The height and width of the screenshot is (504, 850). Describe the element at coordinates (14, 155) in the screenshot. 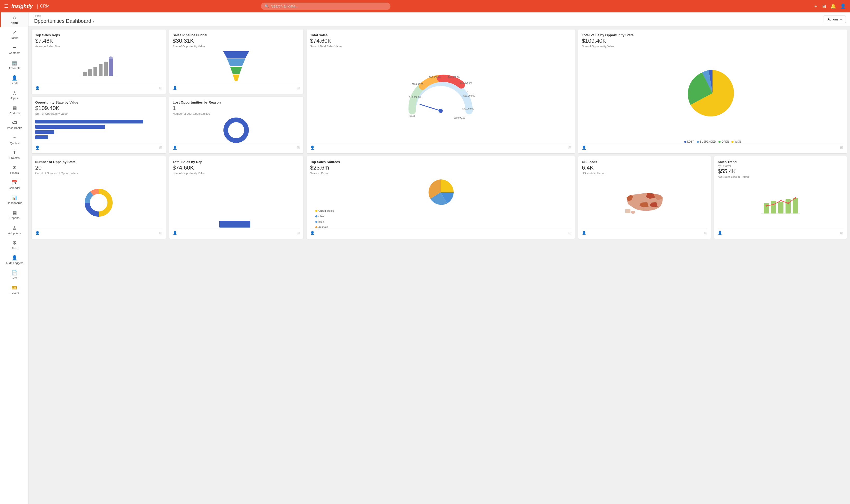

I see `sidebar-item-projects: T Projects` at that location.